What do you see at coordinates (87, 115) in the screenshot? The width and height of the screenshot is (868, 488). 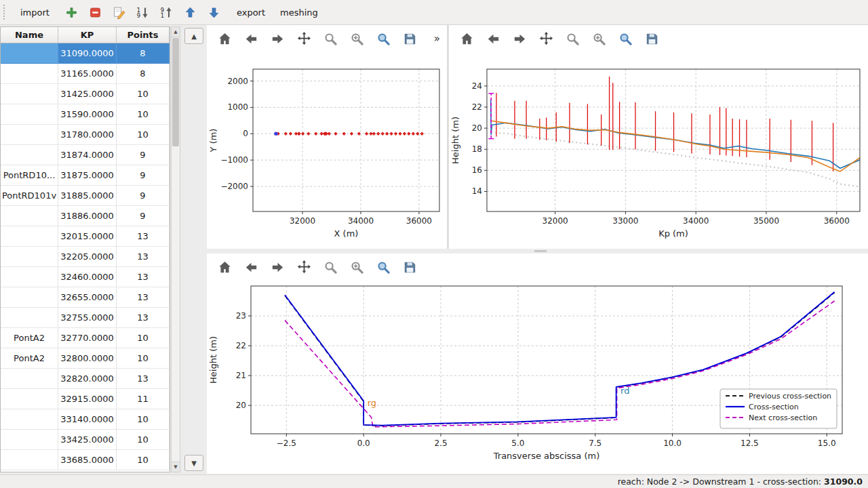 I see `cell-kp: 31590.0000` at bounding box center [87, 115].